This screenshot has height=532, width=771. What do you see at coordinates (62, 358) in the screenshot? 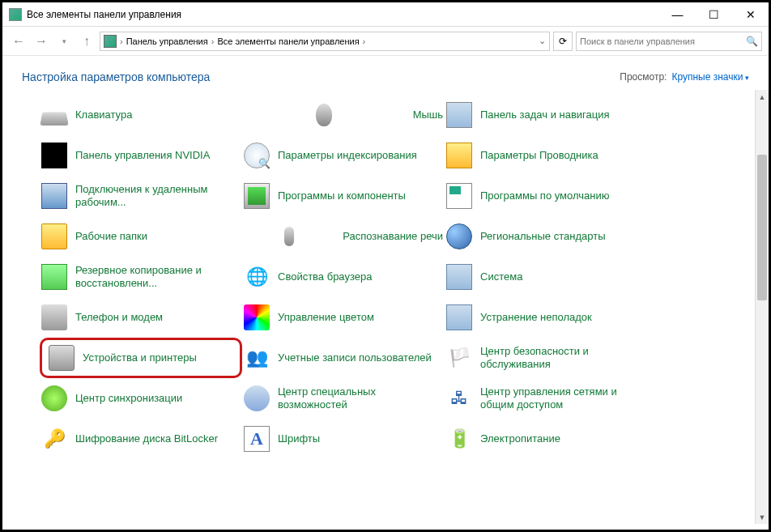
I see `printer-icon` at bounding box center [62, 358].